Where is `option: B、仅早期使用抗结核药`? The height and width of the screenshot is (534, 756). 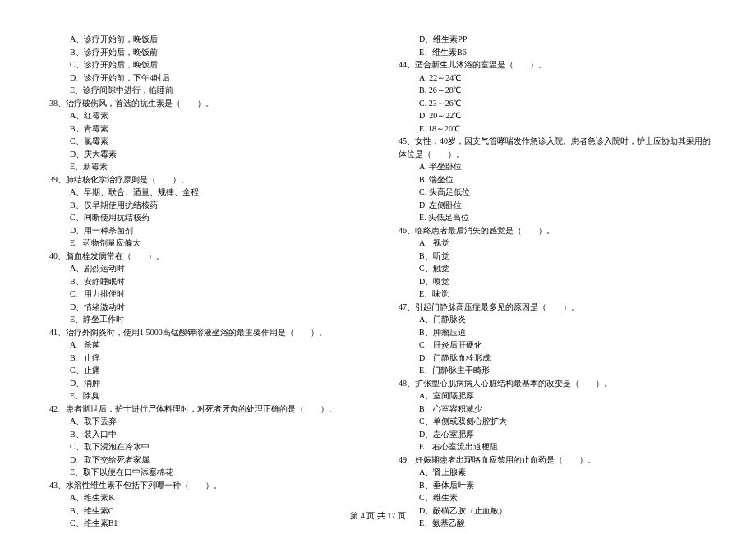
option: B、仅早期使用抗结核药 is located at coordinates (204, 205).